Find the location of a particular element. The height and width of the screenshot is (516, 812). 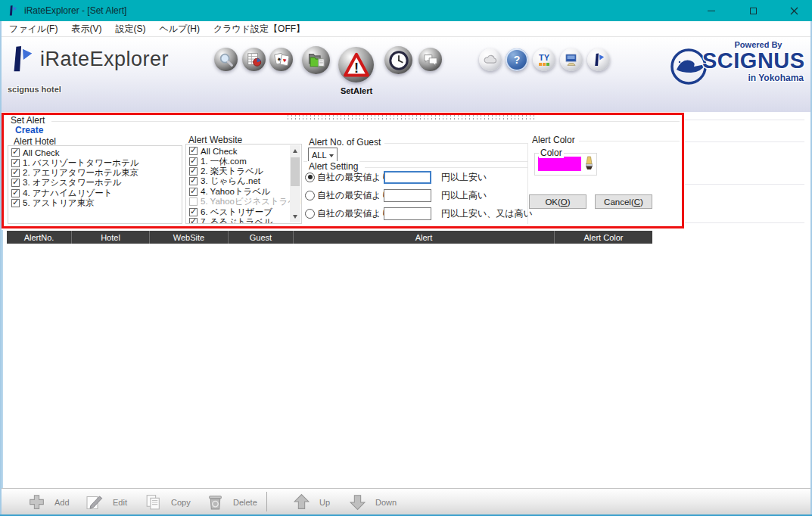

folders-icon is located at coordinates (316, 61).